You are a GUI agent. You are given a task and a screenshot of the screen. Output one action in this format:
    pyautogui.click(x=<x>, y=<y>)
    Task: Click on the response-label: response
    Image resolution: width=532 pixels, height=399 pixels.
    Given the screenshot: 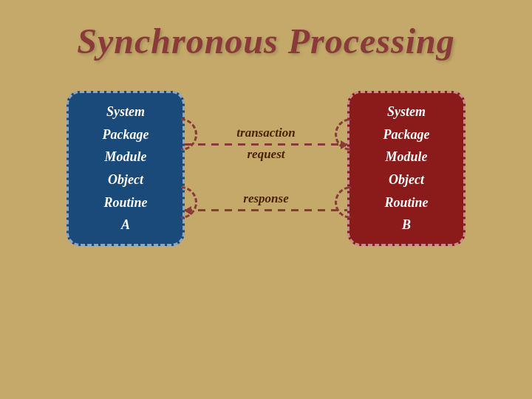 What is the action you would take?
    pyautogui.click(x=266, y=199)
    